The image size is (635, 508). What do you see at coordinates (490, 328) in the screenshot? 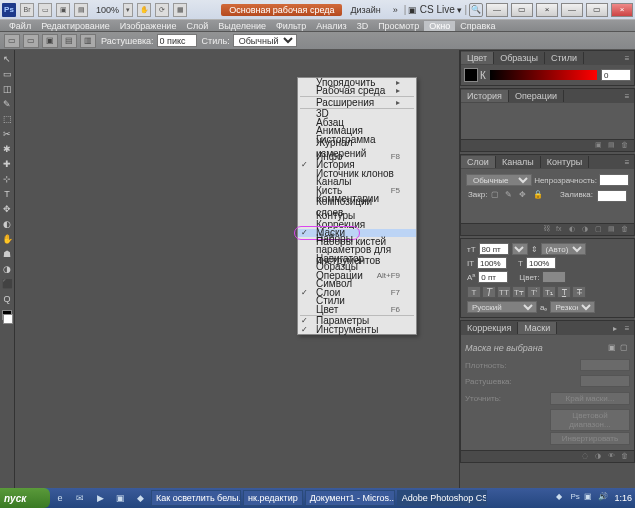
I see `tab-adjustments: Коррекция` at bounding box center [490, 328].